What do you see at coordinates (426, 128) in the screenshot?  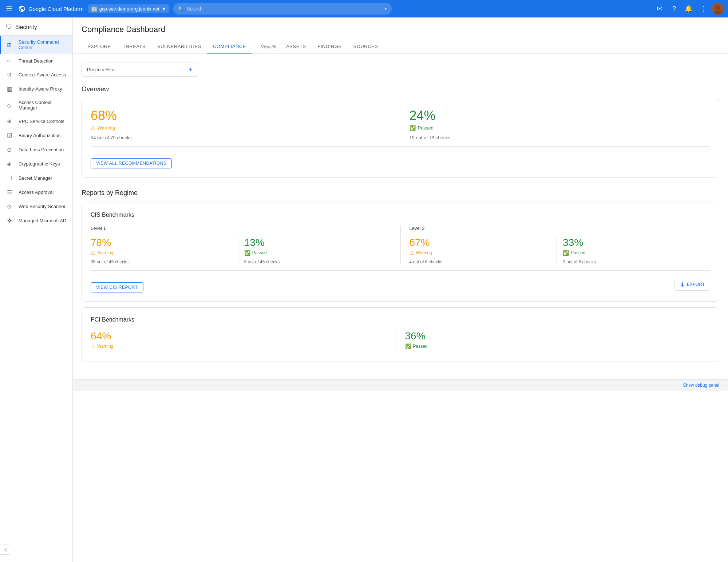 I see `passed-status-label: Passed` at bounding box center [426, 128].